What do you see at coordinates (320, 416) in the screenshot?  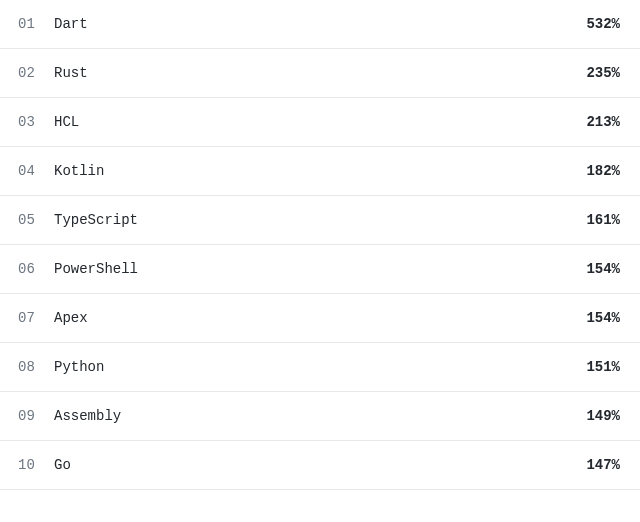 I see `list-item: 09 Assembly 149%` at bounding box center [320, 416].